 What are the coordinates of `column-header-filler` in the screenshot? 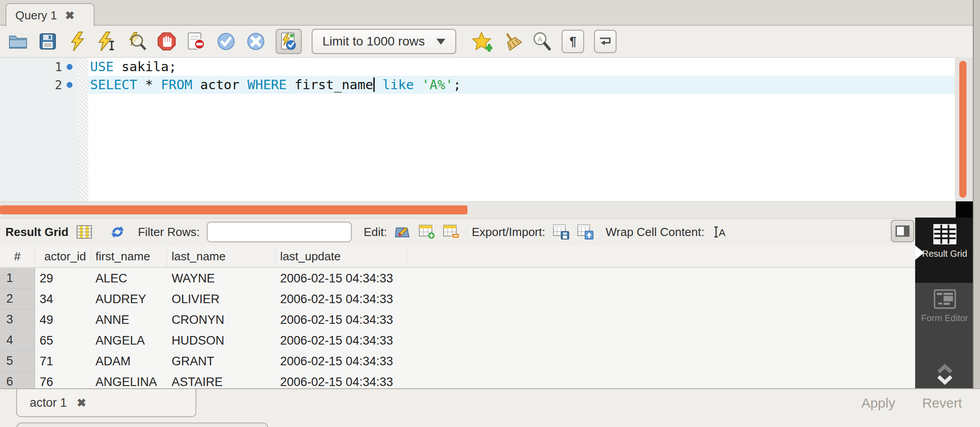 It's located at (661, 256).